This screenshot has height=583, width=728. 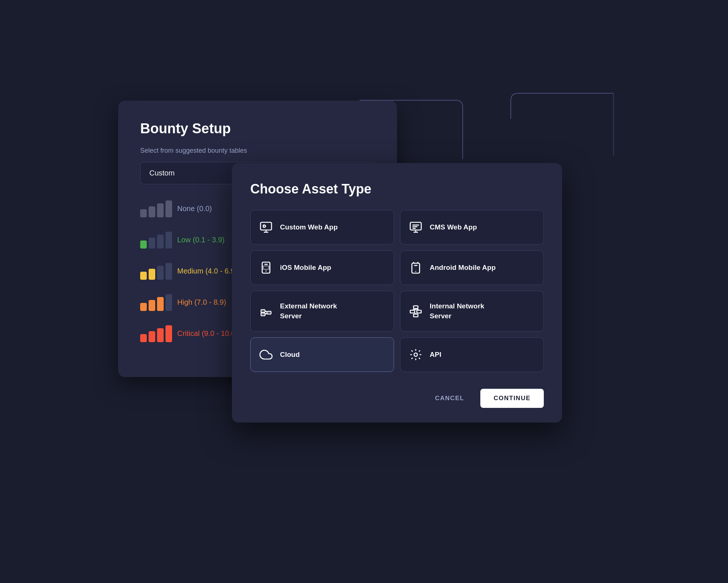 I want to click on asset-grid: Custom Web App CMS Web App, so click(x=397, y=291).